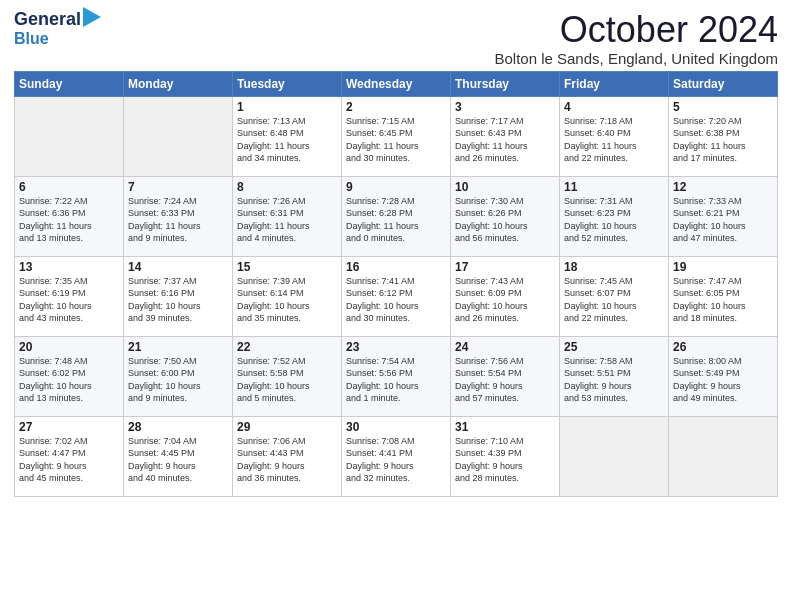 This screenshot has width=792, height=612. Describe the element at coordinates (287, 140) in the screenshot. I see `day-info: Sunrise: 7:13 AM Sunset: 6:48 PM Dayligh…` at that location.